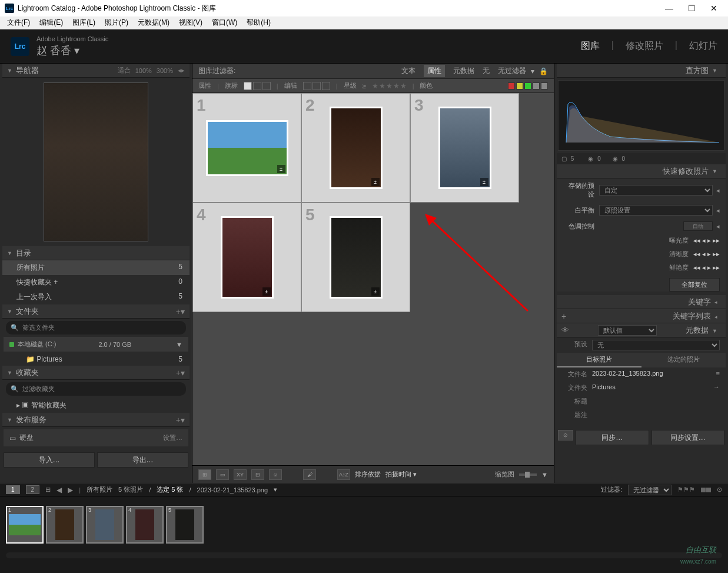  Describe the element at coordinates (383, 86) in the screenshot. I see `star-2: ★` at that location.